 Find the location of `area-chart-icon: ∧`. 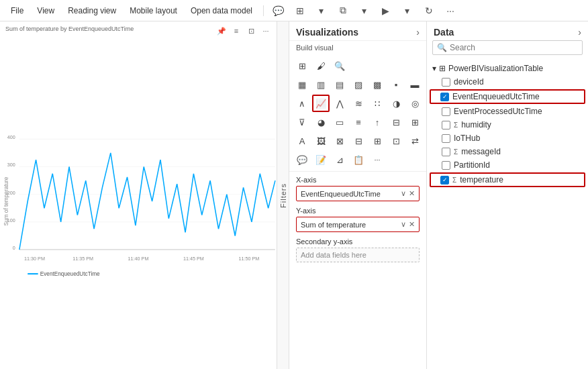

area-chart-icon: ∧ is located at coordinates (302, 103).